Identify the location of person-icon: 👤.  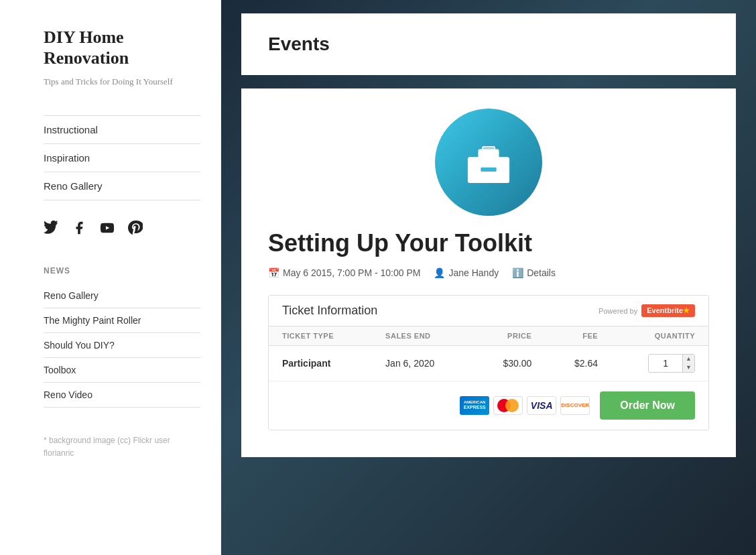
(440, 273).